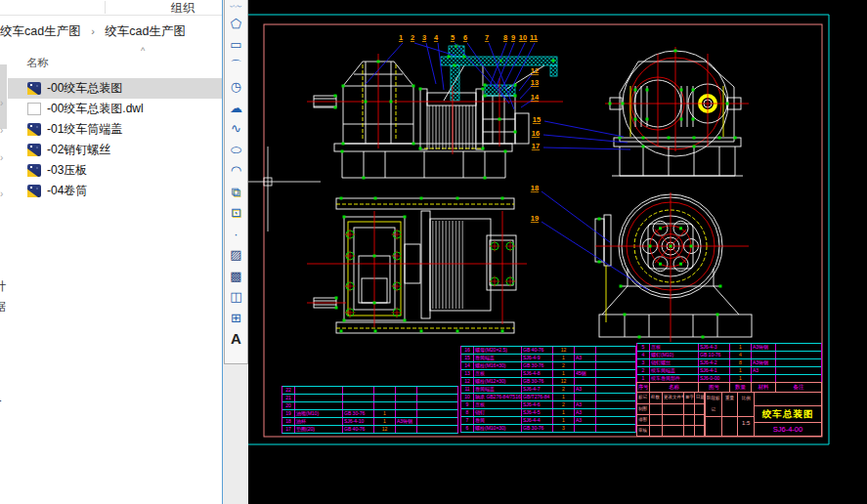 This screenshot has height=504, width=867. I want to click on table-cell-name: 垫圈(20), so click(319, 430).